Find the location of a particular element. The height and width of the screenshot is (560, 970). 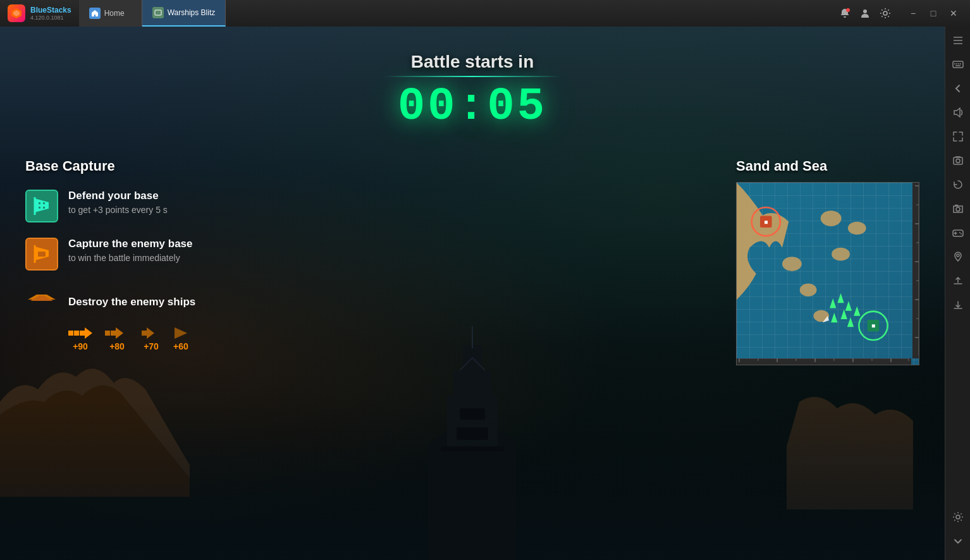

reward-70: +70 is located at coordinates (151, 339).